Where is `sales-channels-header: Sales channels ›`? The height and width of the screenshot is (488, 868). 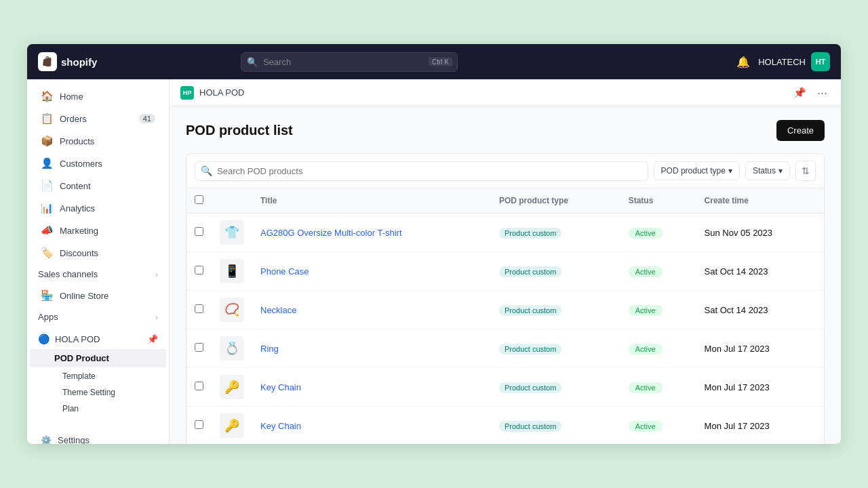
sales-channels-header: Sales channels › is located at coordinates (98, 274).